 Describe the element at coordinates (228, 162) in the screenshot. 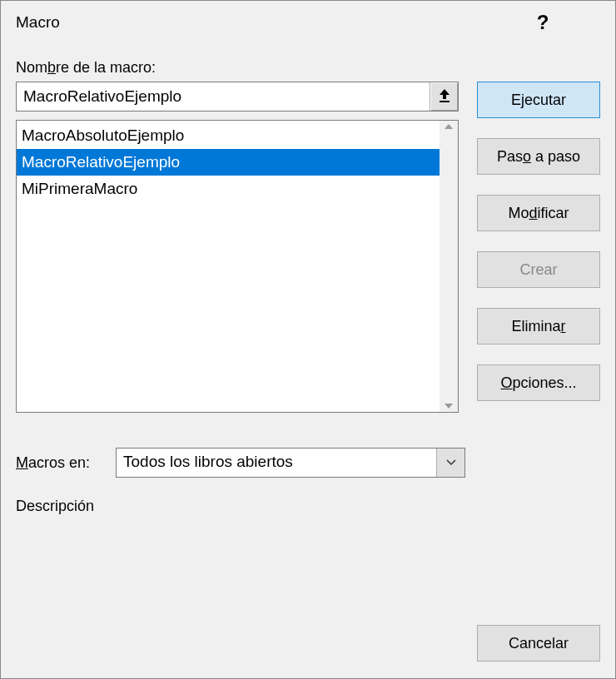

I see `list-item: MacroRelativoEjemplo` at that location.